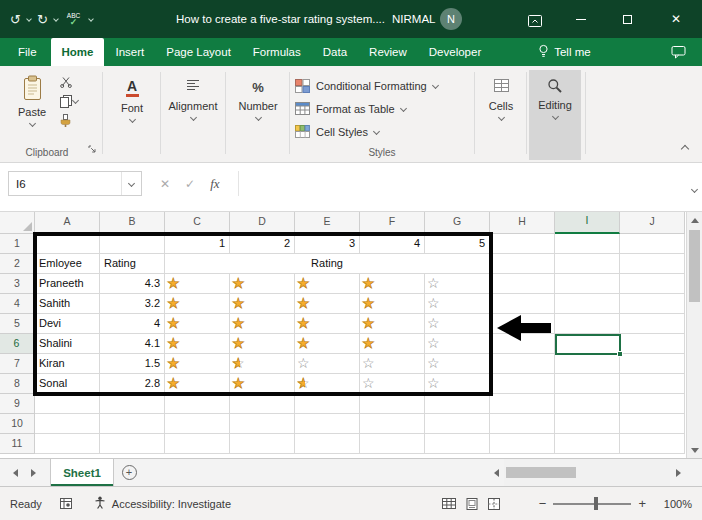 The image size is (702, 520). What do you see at coordinates (68, 444) in the screenshot?
I see `cell-a11` at bounding box center [68, 444].